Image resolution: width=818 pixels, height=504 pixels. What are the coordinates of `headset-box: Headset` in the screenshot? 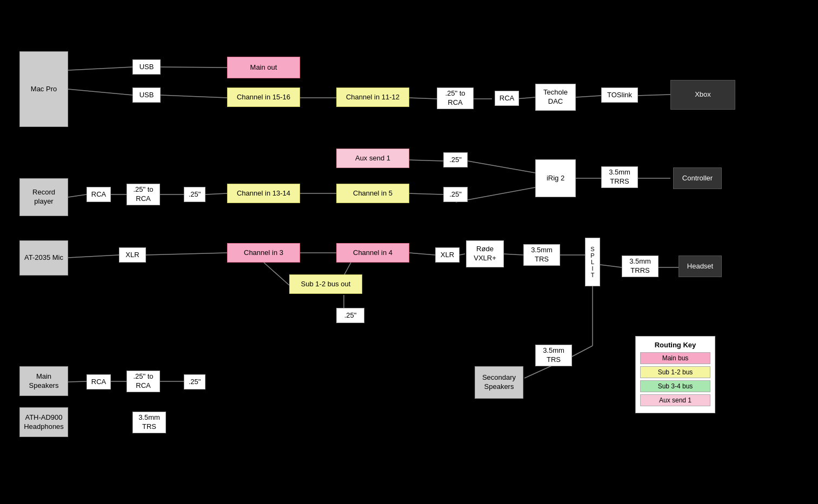 It's located at (700, 266).